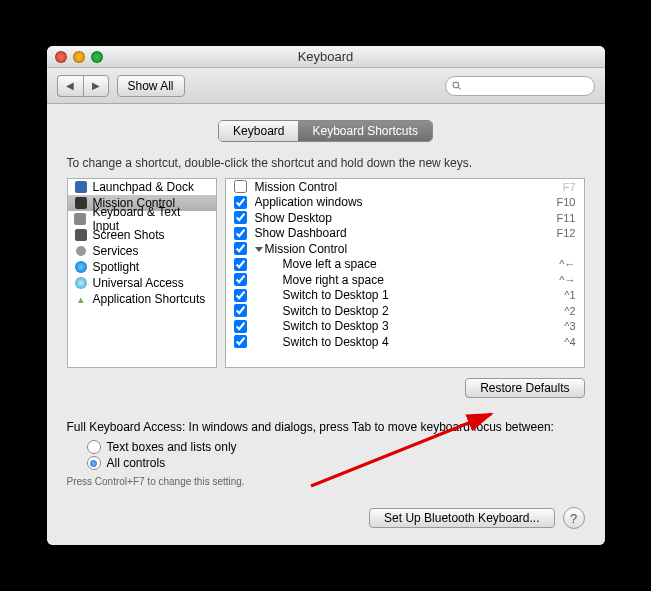  What do you see at coordinates (570, 187) in the screenshot?
I see `shortcut-key: F7` at bounding box center [570, 187].